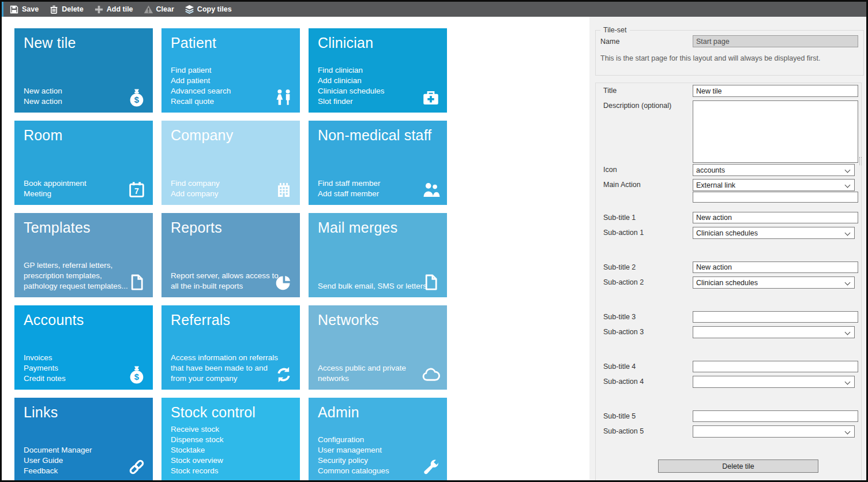 Image resolution: width=868 pixels, height=482 pixels. I want to click on sub-action-4-select, so click(774, 382).